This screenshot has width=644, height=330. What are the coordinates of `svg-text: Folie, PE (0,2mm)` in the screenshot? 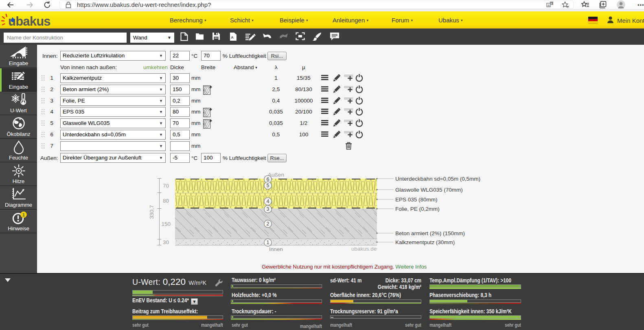 It's located at (418, 209).